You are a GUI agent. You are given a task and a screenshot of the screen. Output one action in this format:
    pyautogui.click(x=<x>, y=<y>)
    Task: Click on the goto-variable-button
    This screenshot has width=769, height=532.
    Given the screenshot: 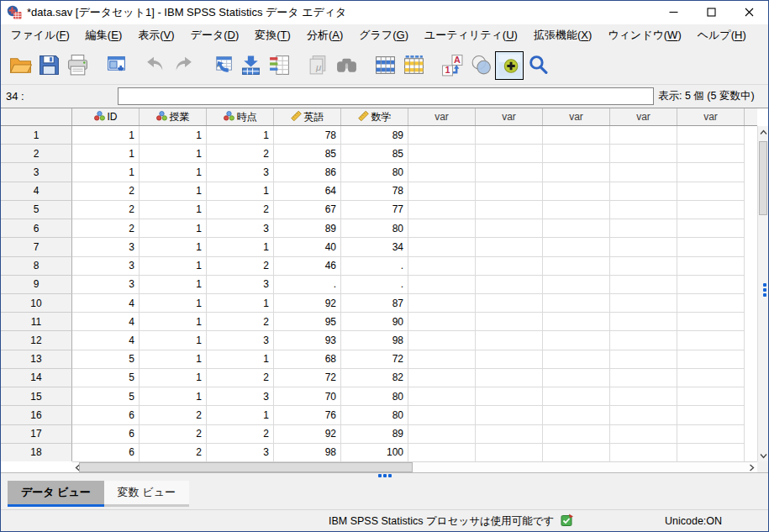 What is the action you would take?
    pyautogui.click(x=250, y=66)
    